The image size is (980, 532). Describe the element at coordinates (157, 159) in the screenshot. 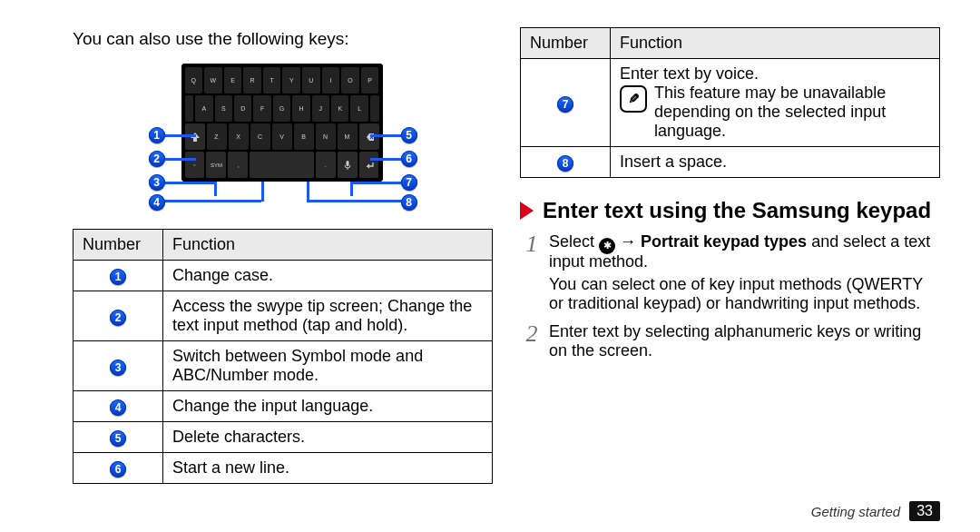

I see `callout-badge-2: 2` at that location.